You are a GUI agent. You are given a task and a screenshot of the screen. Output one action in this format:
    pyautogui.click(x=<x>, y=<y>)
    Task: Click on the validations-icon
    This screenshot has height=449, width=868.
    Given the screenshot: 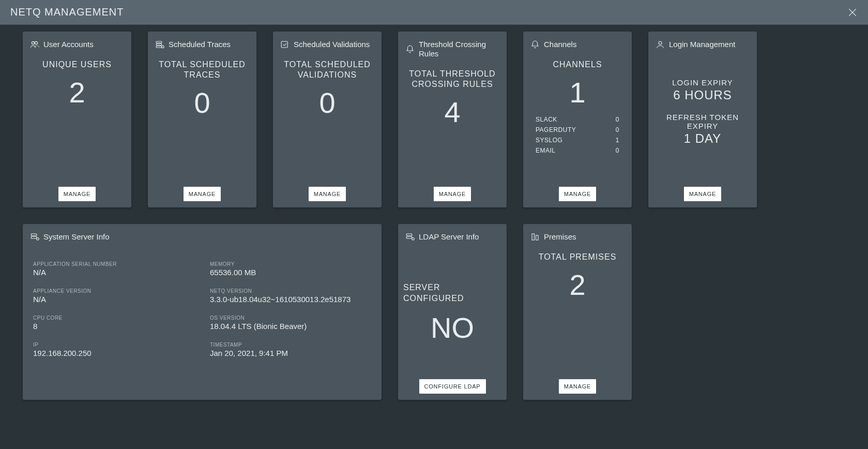 What is the action you would take?
    pyautogui.click(x=285, y=44)
    